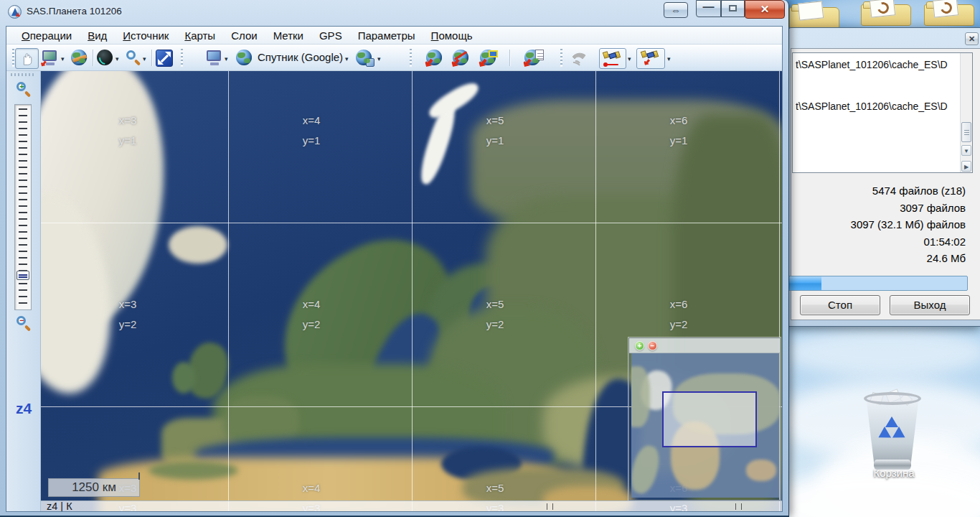  What do you see at coordinates (387, 36) in the screenshot?
I see `menu-item: Параметры` at bounding box center [387, 36].